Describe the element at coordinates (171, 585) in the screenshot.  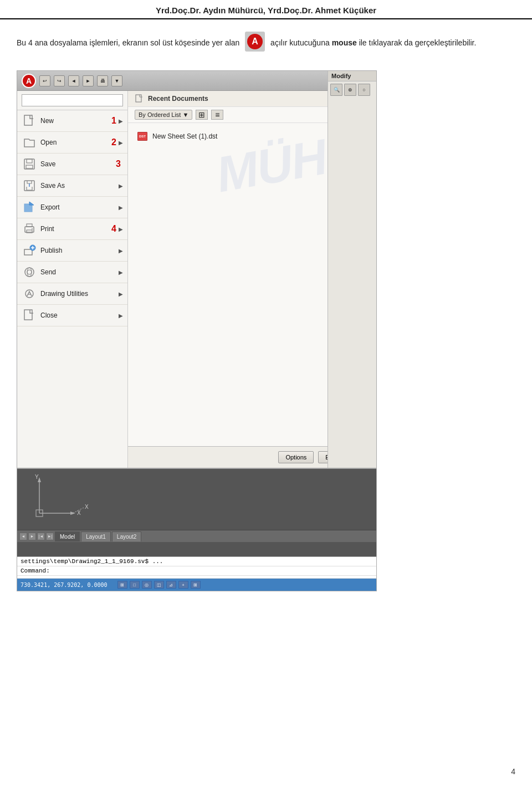
I see `status-btn-5: ⊿` at that location.